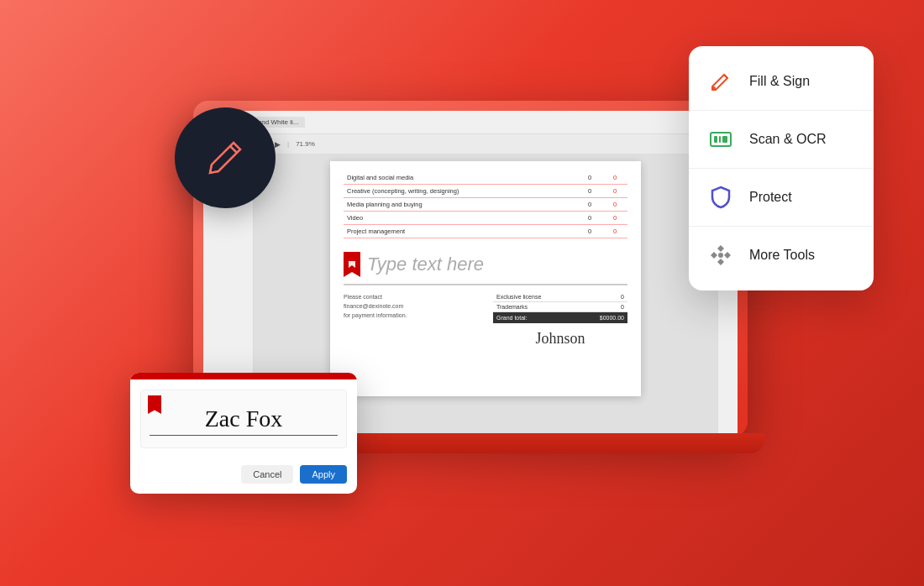 This screenshot has height=586, width=924. Describe the element at coordinates (486, 191) in the screenshot. I see `table-row: Creative (concepting, writing, designing…` at that location.